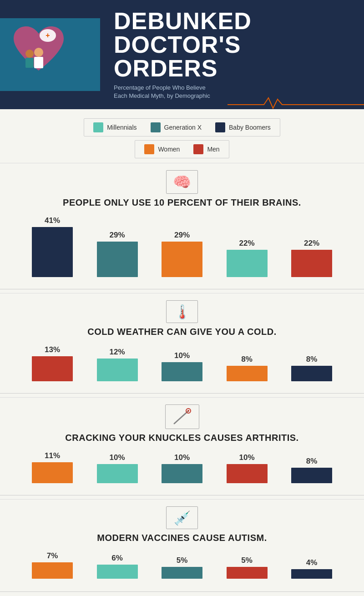  What do you see at coordinates (182, 594) in the screenshot?
I see `footer: ✚ SOURCE: Survey of Over 1,000 People ✚ …` at bounding box center [182, 594].